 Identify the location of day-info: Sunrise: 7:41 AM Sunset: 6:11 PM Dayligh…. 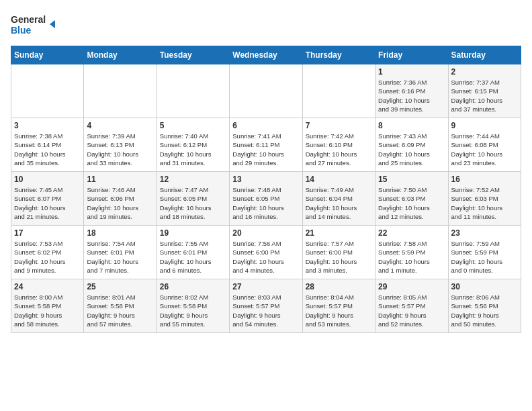
(266, 149).